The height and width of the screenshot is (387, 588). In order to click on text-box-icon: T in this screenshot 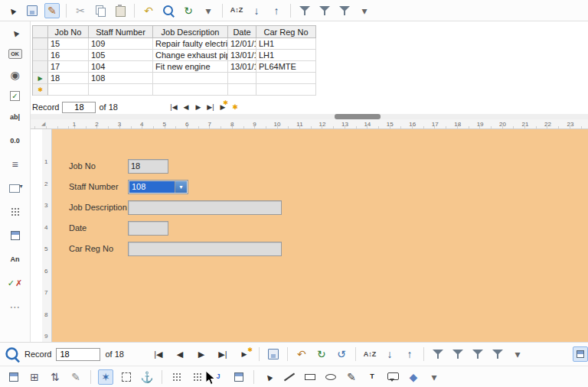, I will do `click(372, 377)`.